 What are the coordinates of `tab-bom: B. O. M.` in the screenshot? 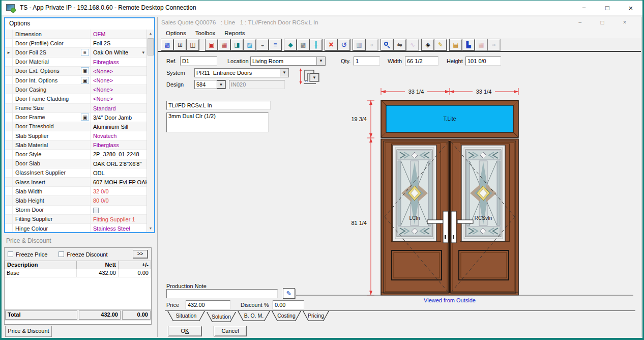 It's located at (254, 316).